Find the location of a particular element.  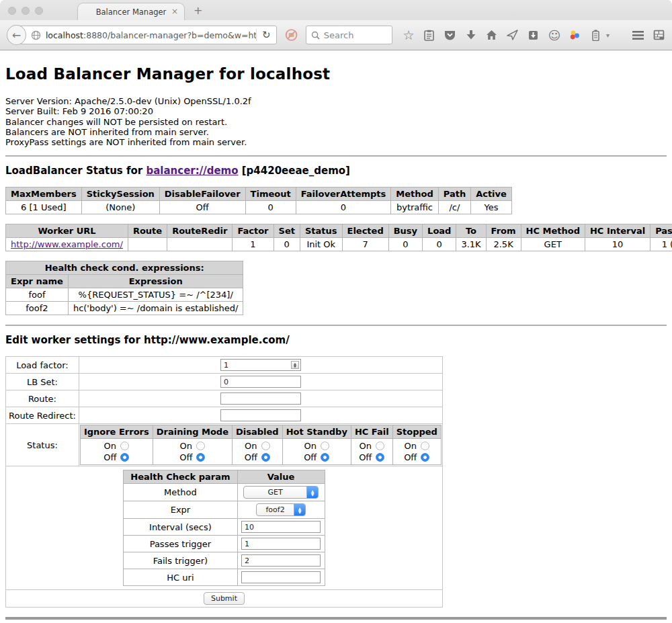

overflow-caret-icon: ▾ is located at coordinates (607, 35).